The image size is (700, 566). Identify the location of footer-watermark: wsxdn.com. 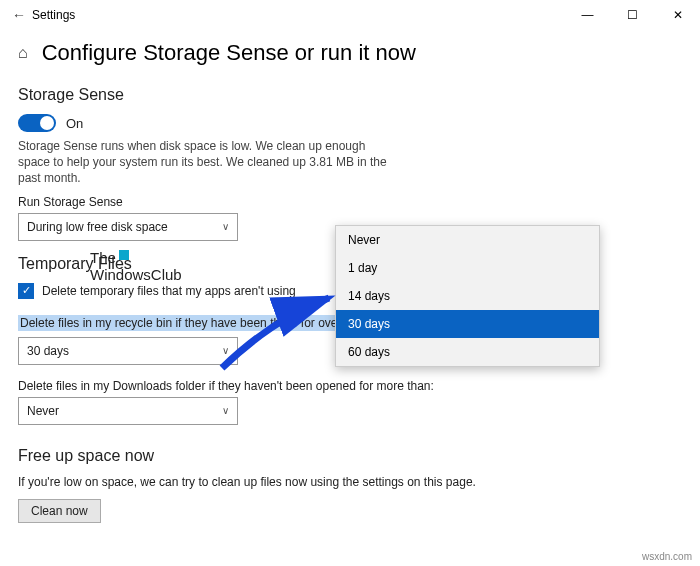
(667, 556).